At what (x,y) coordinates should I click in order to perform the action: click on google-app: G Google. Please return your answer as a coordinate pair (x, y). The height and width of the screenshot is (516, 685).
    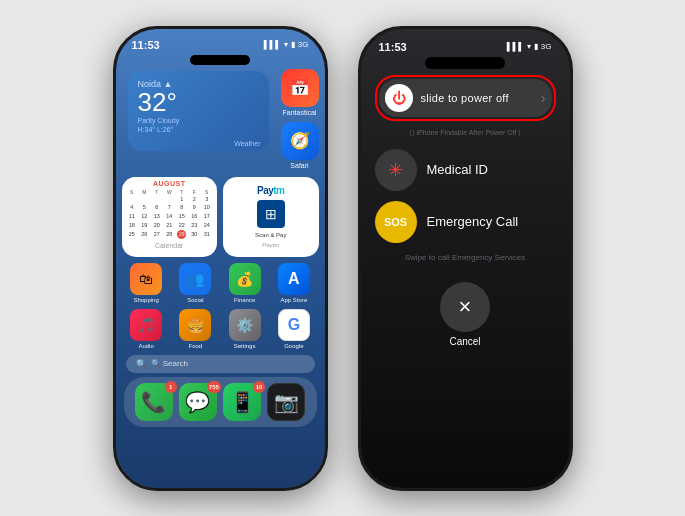
    Looking at the image, I should click on (294, 329).